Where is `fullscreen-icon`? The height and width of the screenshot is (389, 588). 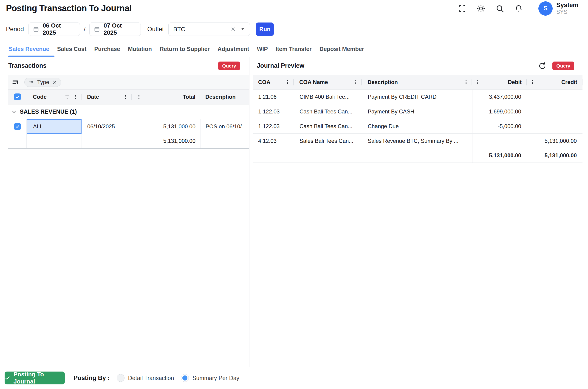
fullscreen-icon is located at coordinates (462, 8).